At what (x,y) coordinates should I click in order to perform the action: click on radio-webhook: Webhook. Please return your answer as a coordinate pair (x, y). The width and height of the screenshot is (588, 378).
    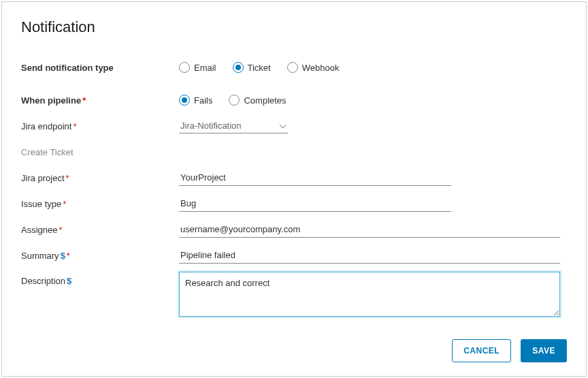
    Looking at the image, I should click on (313, 67).